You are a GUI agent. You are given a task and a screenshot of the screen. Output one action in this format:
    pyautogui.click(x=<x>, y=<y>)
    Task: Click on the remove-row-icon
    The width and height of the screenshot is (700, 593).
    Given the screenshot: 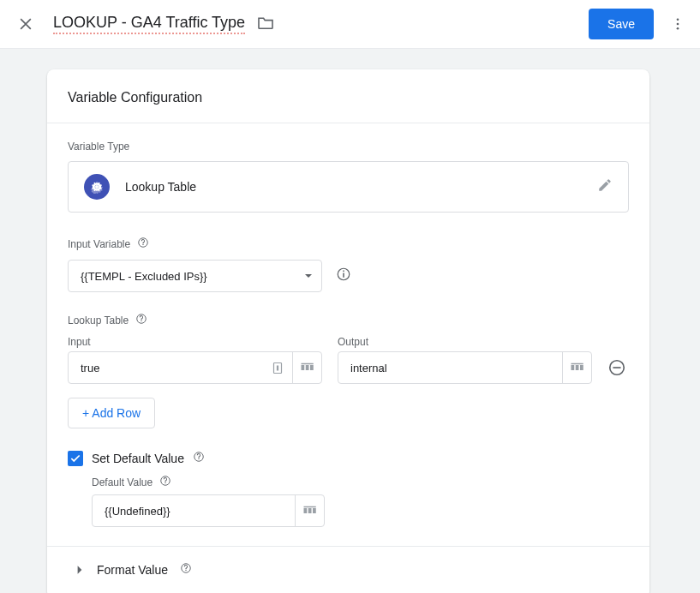 What is the action you would take?
    pyautogui.click(x=617, y=368)
    